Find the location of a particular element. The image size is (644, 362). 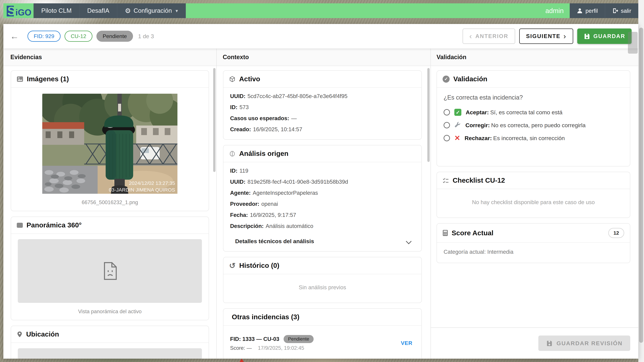

checklist-card: Checklist CU-12 No hay checklist disponi… is located at coordinates (534, 195).